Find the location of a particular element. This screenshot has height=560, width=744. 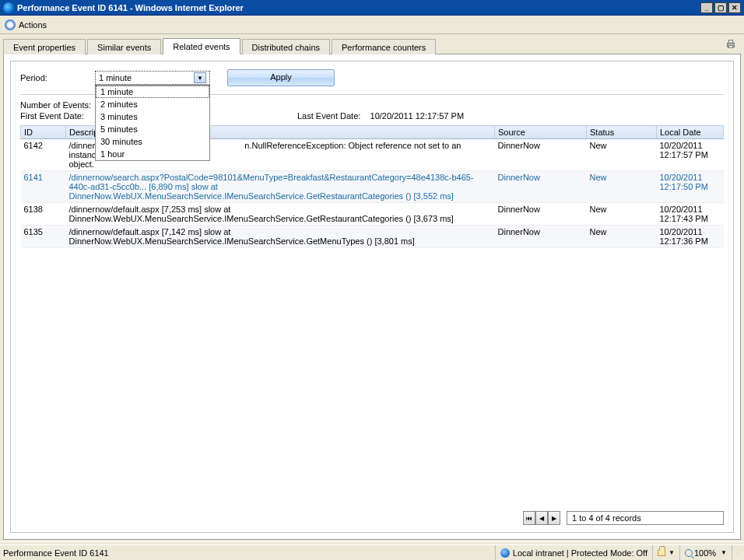

pager-prev-button: ◀ is located at coordinates (542, 518).